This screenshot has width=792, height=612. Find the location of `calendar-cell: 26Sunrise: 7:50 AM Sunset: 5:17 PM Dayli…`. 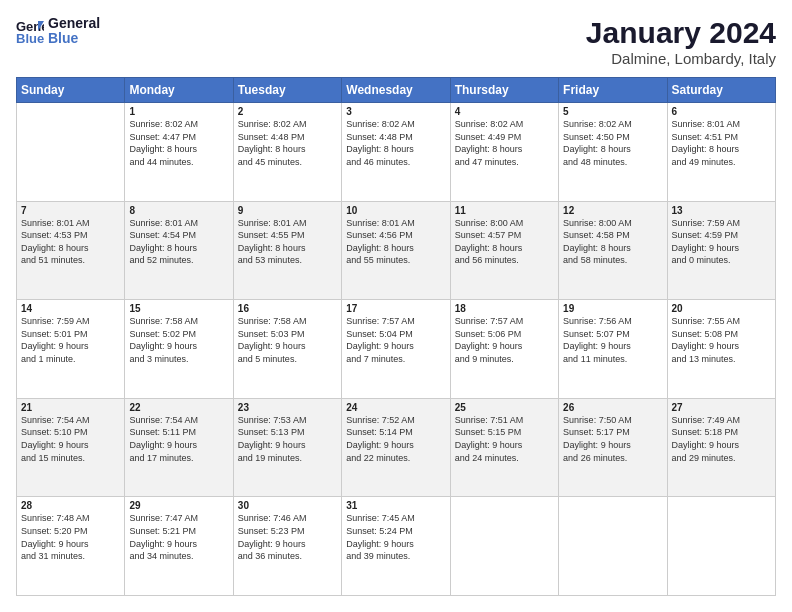

calendar-cell: 26Sunrise: 7:50 AM Sunset: 5:17 PM Dayli… is located at coordinates (613, 448).